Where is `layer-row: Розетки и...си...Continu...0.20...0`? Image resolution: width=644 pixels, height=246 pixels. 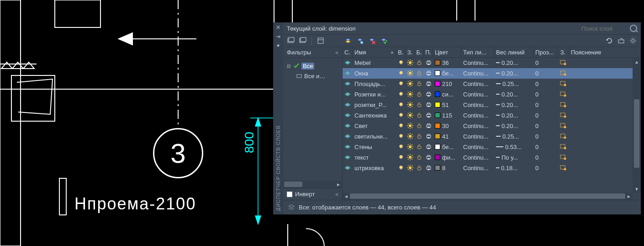
layer-row: Розетки и...си...Continu...0.20...0 is located at coordinates (491, 94).